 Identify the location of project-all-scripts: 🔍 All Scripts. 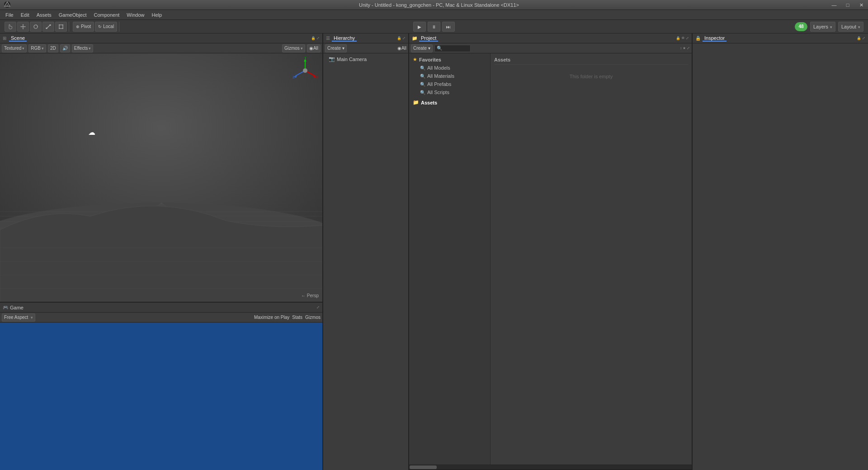
(449, 92).